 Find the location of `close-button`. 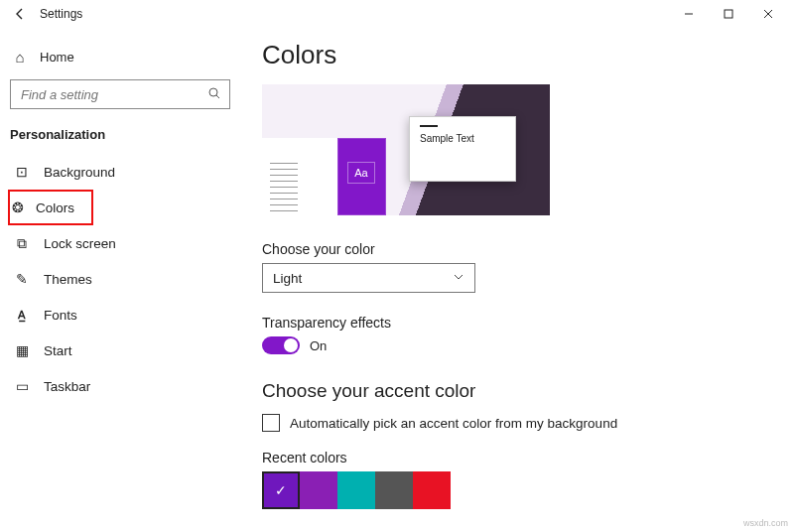

close-button is located at coordinates (768, 14).